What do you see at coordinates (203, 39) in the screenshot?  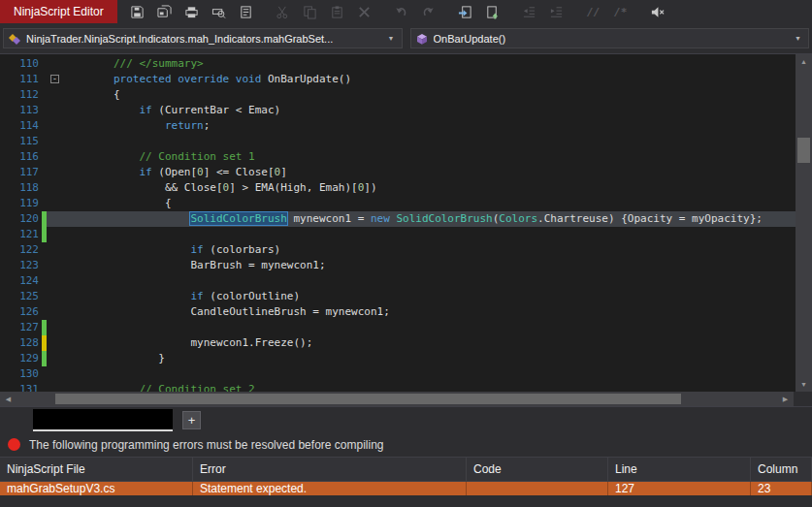 I see `type-dropdown: NinjaTrader.NinjaScript.Indicators.mah_I…` at bounding box center [203, 39].